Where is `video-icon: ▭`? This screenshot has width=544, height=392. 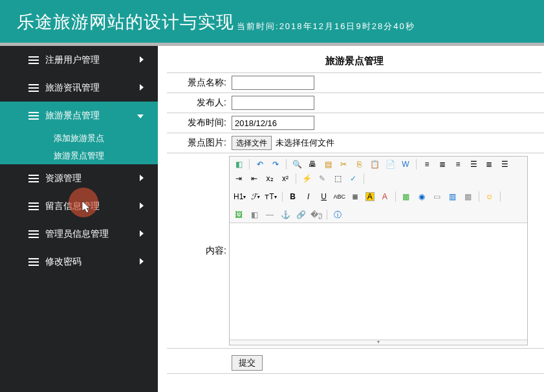 video-icon: ▭ is located at coordinates (437, 197).